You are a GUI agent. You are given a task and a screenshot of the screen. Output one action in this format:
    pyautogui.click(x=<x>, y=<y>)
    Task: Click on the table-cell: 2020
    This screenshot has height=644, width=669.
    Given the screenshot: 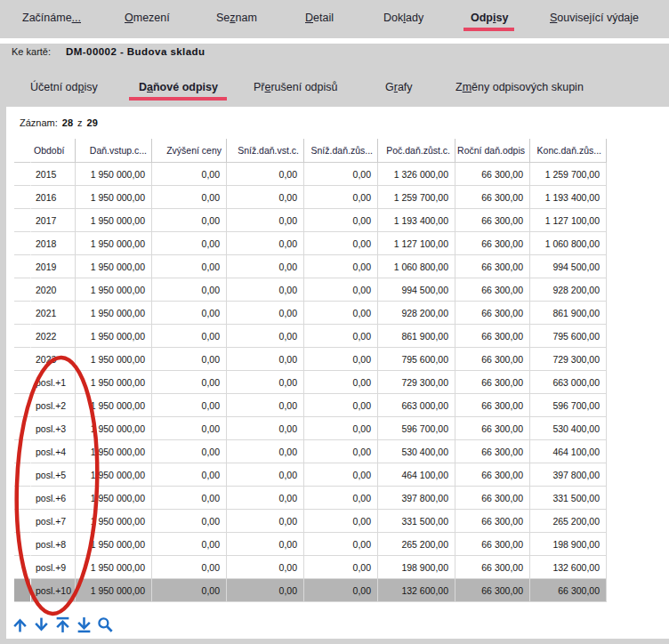 What is the action you would take?
    pyautogui.click(x=53, y=290)
    